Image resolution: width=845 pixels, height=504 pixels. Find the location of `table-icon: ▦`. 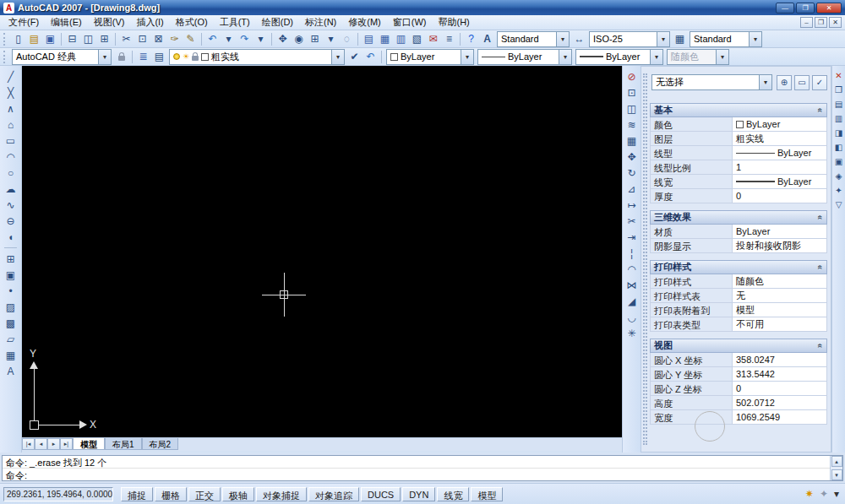

table-icon: ▦ is located at coordinates (11, 355).